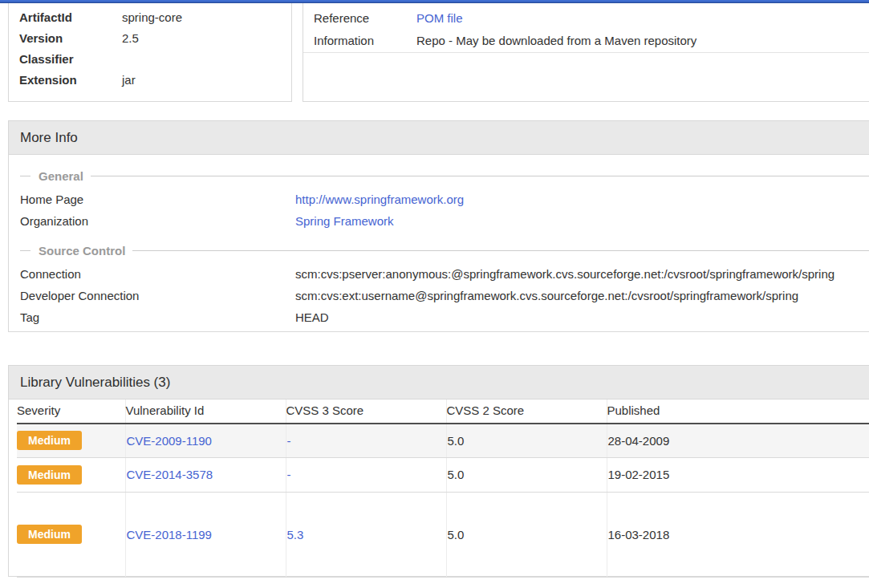 This screenshot has width=869, height=588. What do you see at coordinates (71, 18) in the screenshot?
I see `artifactid-label: ArtifactId` at bounding box center [71, 18].